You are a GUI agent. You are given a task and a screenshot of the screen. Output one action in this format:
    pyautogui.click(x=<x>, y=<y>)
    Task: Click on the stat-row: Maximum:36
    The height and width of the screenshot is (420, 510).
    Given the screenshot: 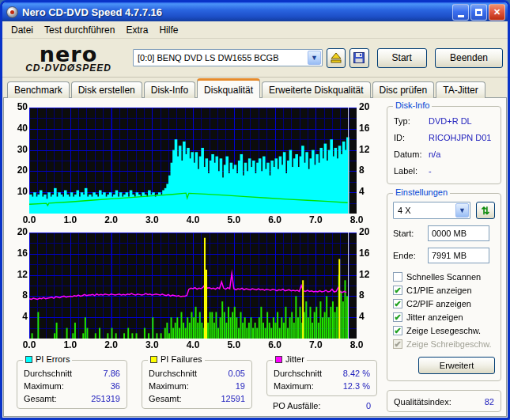 What is the action you would take?
    pyautogui.click(x=72, y=386)
    